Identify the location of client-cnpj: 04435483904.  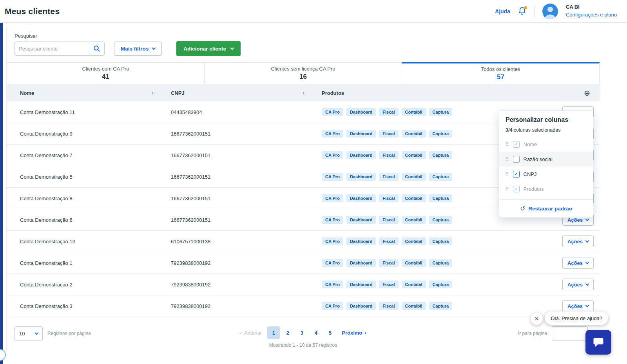
(233, 112).